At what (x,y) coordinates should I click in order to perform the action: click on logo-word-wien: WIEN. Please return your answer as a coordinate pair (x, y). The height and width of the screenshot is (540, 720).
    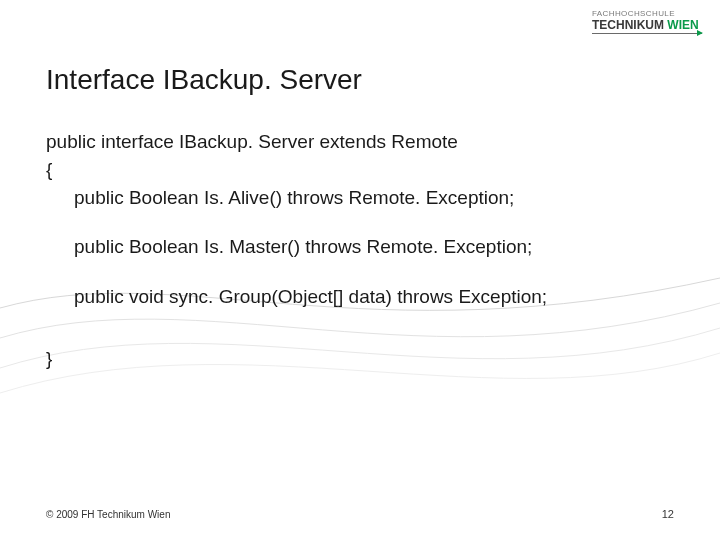
    Looking at the image, I should click on (682, 25).